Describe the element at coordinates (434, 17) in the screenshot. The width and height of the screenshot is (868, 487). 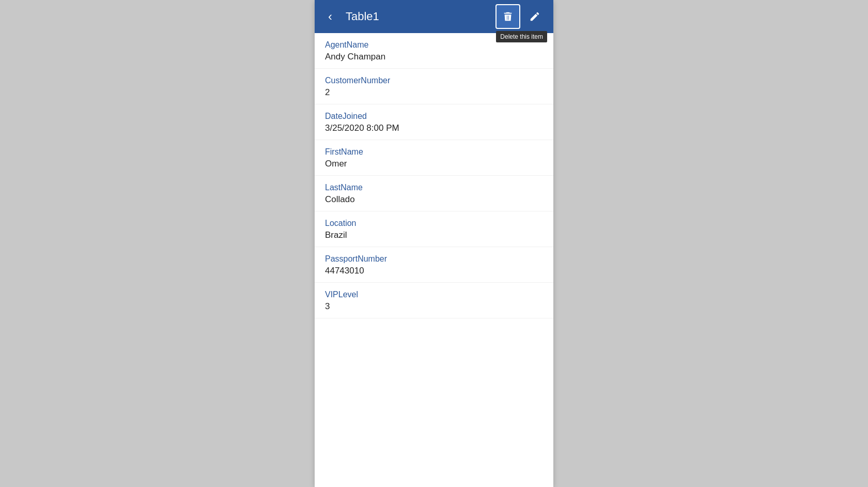
I see `header: ‹ Table1 Delete this item` at that location.